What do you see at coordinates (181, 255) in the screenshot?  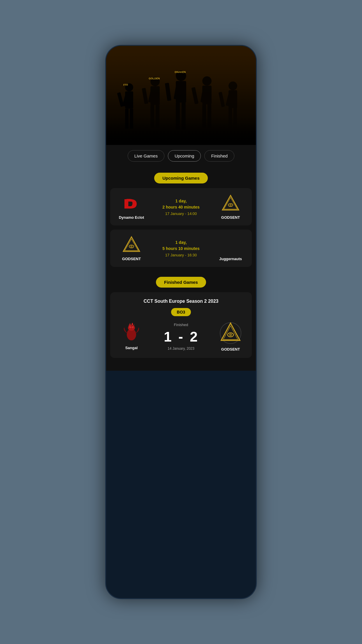 I see `match-date-2: 17 January - 16:30` at bounding box center [181, 255].